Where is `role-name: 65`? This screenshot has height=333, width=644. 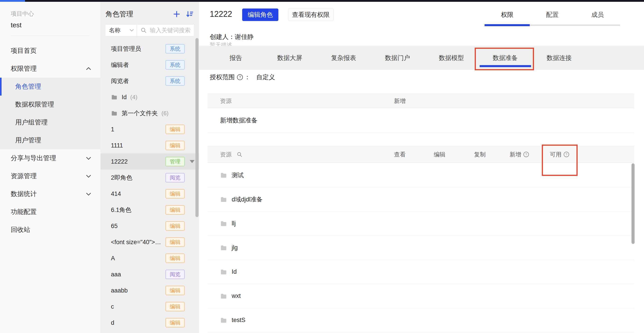 role-name: 65 is located at coordinates (114, 226).